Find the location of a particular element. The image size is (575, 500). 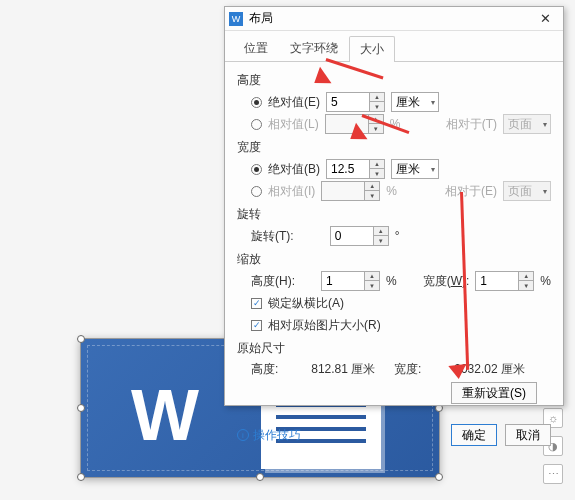

dialog-title: 布局 is located at coordinates (390, 18).